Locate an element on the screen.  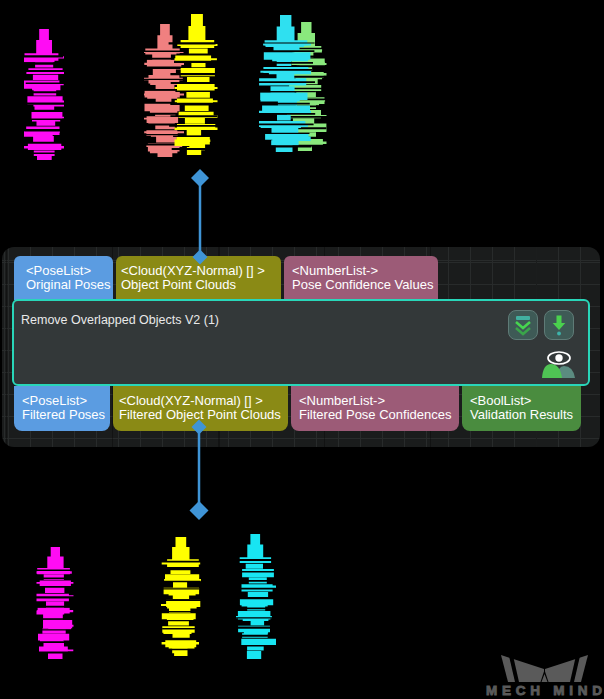
svg-text: MECH MIND is located at coordinates (544, 690).